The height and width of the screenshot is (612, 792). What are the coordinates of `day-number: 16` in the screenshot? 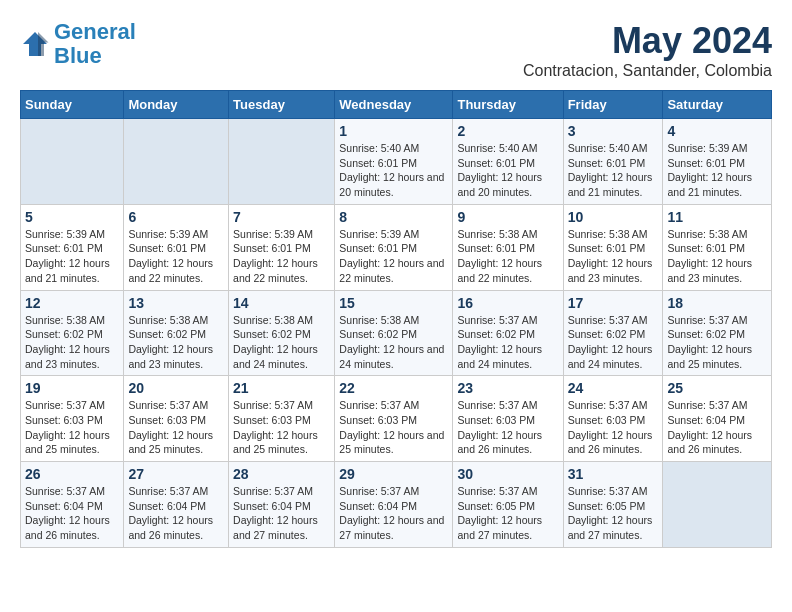 It's located at (508, 303).